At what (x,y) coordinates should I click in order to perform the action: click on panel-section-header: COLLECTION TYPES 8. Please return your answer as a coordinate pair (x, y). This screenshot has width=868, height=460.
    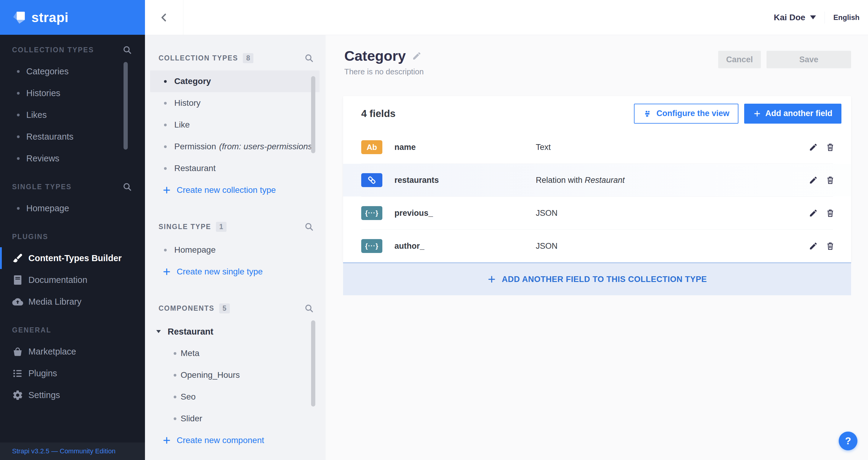
    Looking at the image, I should click on (235, 58).